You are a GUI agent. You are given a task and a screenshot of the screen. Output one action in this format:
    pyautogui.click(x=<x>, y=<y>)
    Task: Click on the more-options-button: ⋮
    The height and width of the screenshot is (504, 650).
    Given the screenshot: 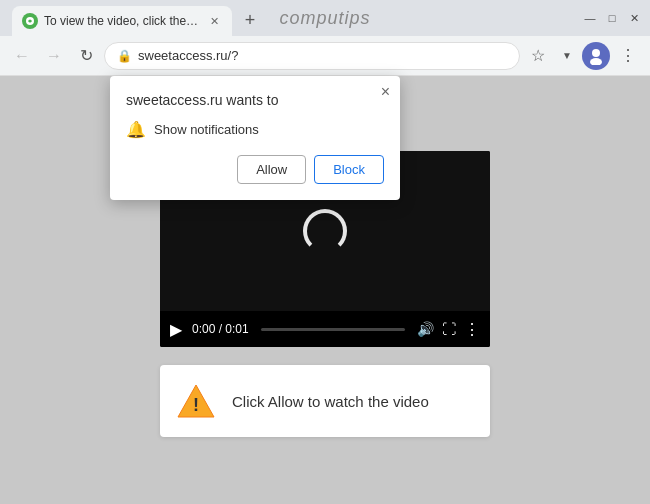 What is the action you would take?
    pyautogui.click(x=472, y=330)
    